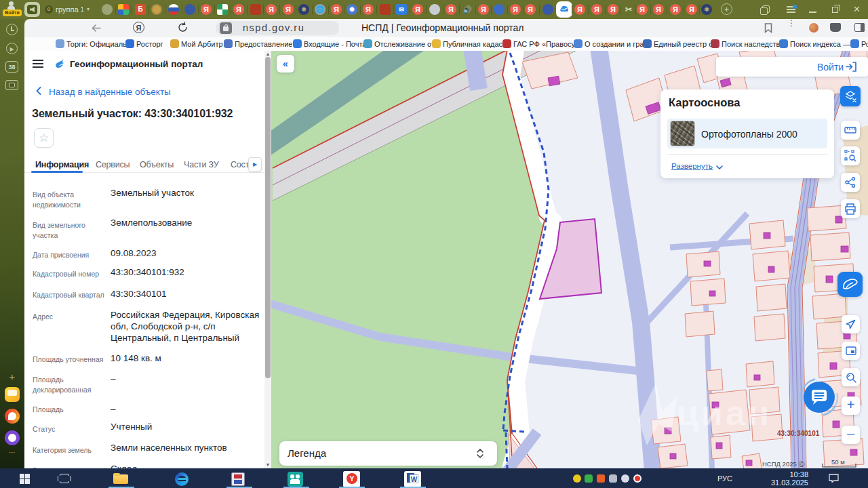 This screenshot has width=868, height=488. Describe the element at coordinates (799, 434) in the screenshot. I see `svg-text: 43:30:340101` at that location.